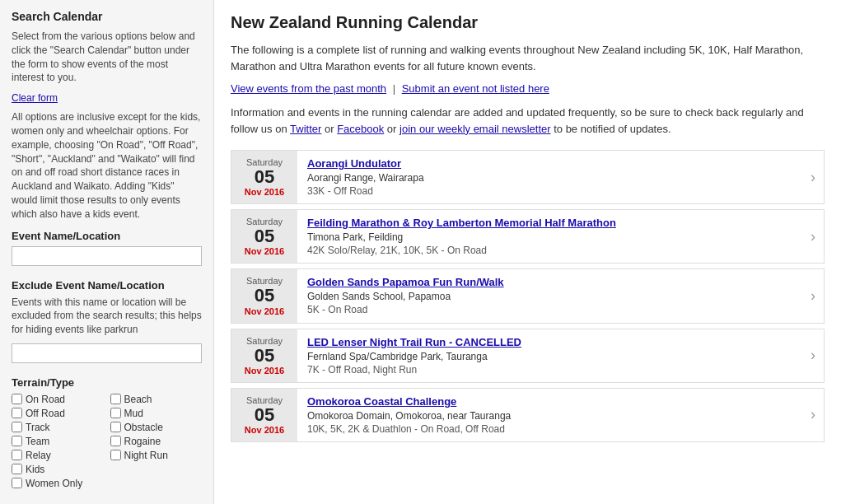 Image resolution: width=841 pixels, height=504 pixels. What do you see at coordinates (527, 236) in the screenshot?
I see `event-card: Saturday 05 Nov 2016 Feilding Marathon &…` at bounding box center [527, 236].